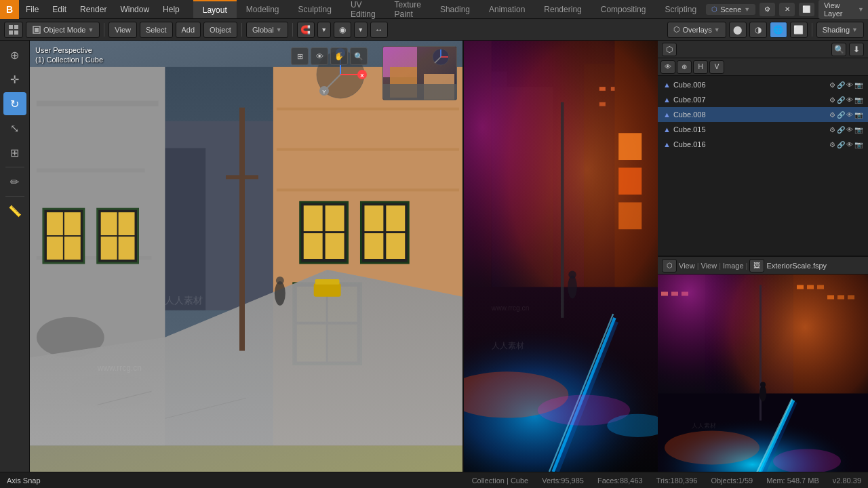 This screenshot has height=488, width=868. Describe the element at coordinates (799, 30) in the screenshot. I see `viewport-shade-wireframe: ⬜` at that location.